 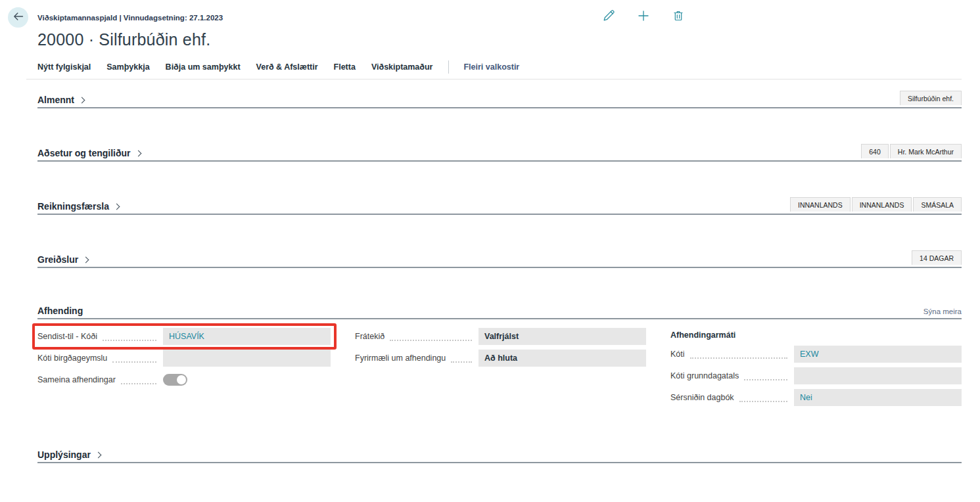 I want to click on action-bidja-um-samthykkt: Biðja um samþykkt, so click(x=203, y=67).